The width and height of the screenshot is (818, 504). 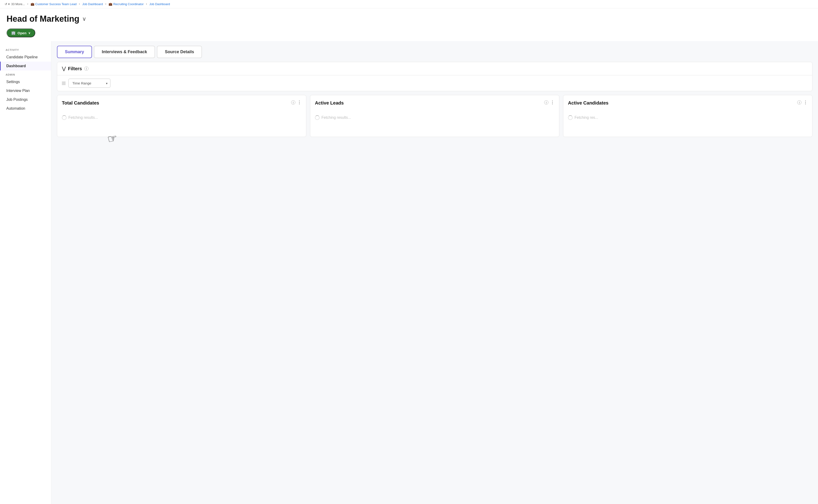 I want to click on breadcrumb-bar: ↺ ▾ 33 More... • 💼 Customer Success Team…, so click(x=409, y=4).